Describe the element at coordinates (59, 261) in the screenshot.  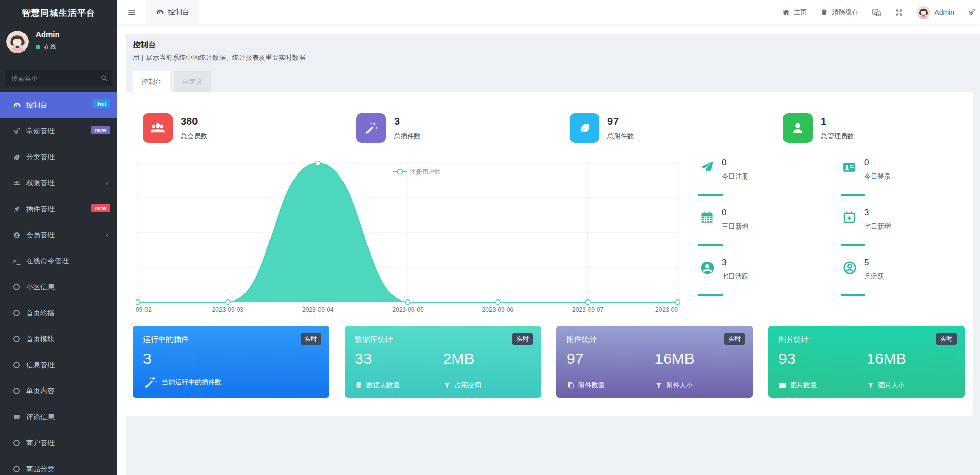
I see `sidebar-item-commands: >_在线命令管理` at that location.